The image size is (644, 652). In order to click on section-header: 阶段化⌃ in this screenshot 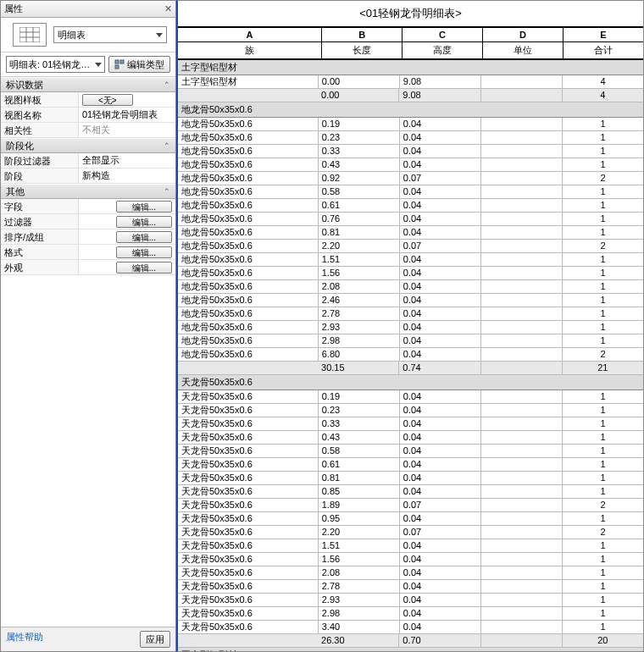, I will do `click(88, 146)`.